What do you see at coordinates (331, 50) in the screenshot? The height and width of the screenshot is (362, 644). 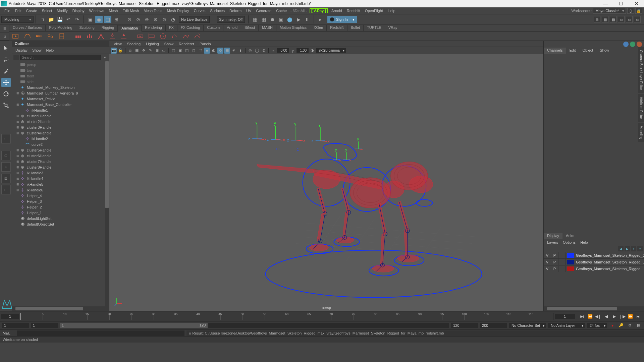 I see `colorspace-dropdown: sRGB gamma` at bounding box center [331, 50].